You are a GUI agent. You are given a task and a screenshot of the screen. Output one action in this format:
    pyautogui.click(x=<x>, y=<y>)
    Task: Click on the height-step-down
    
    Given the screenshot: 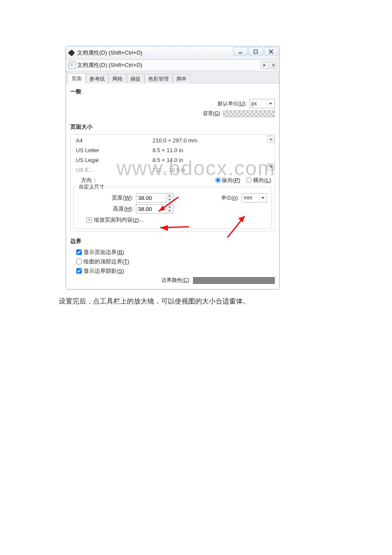 What is the action you would take?
    pyautogui.click(x=170, y=211)
    